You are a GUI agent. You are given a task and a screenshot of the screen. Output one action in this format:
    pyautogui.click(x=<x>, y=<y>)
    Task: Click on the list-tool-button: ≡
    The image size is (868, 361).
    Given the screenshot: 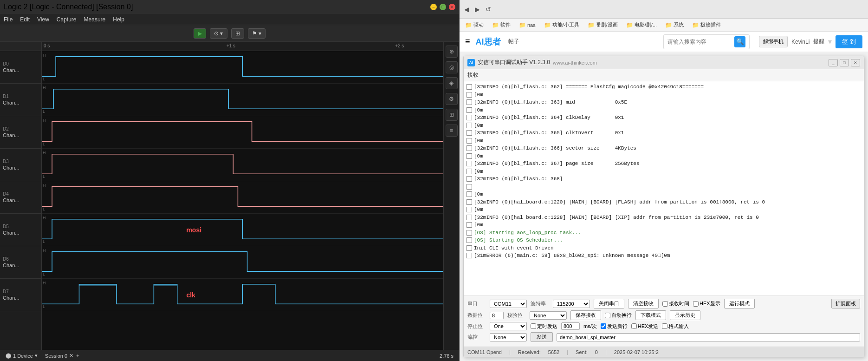 What is the action you would take?
    pyautogui.click(x=452, y=131)
    